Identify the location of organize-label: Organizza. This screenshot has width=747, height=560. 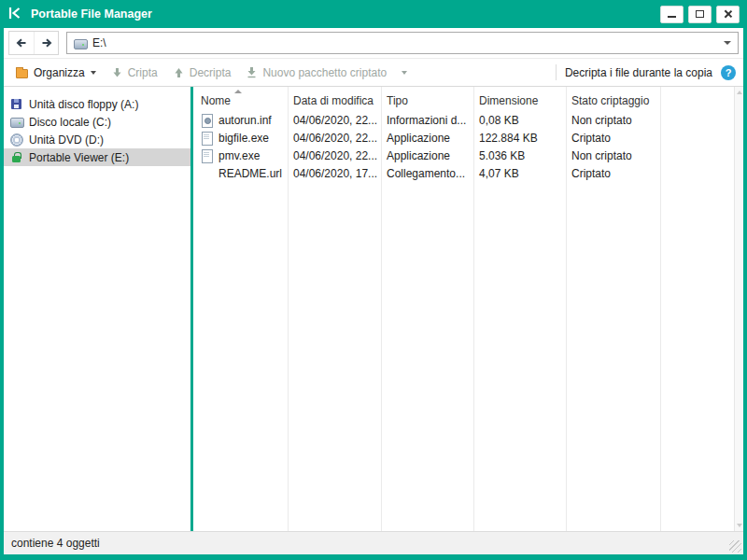
(60, 73).